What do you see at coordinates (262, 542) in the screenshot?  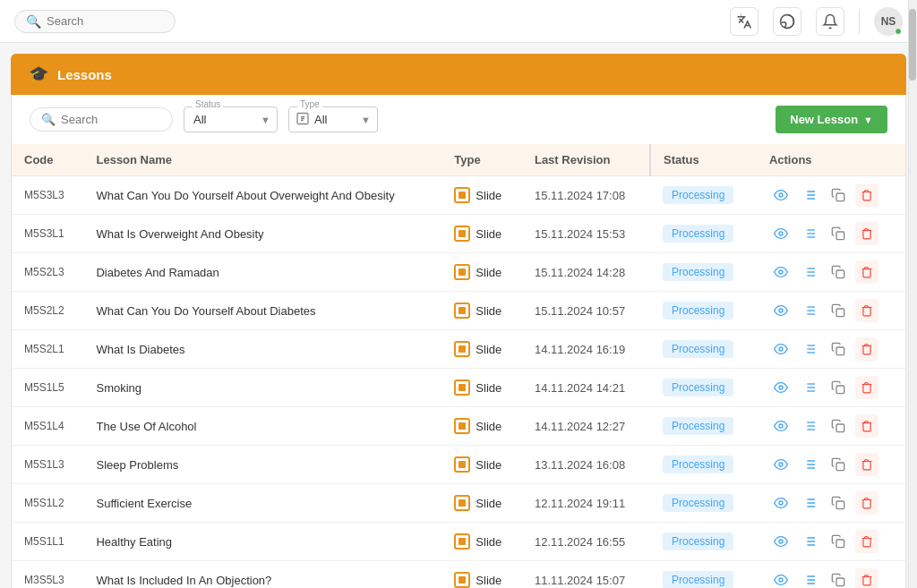 I see `cell-lesson-name: Healthy Eating` at bounding box center [262, 542].